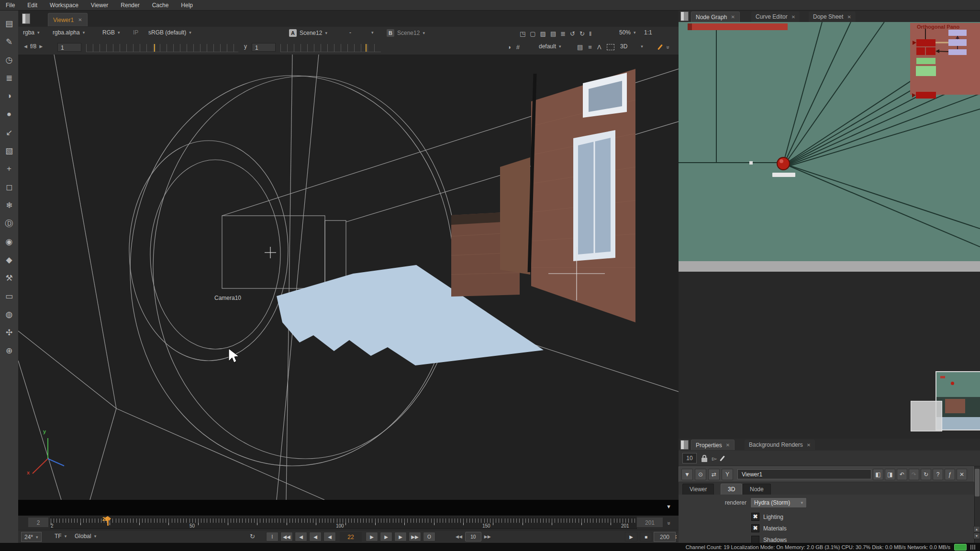 This screenshot has height=551, width=980. Describe the element at coordinates (32, 537) in the screenshot. I see `fps-dropdown: 24* ▾` at that location.